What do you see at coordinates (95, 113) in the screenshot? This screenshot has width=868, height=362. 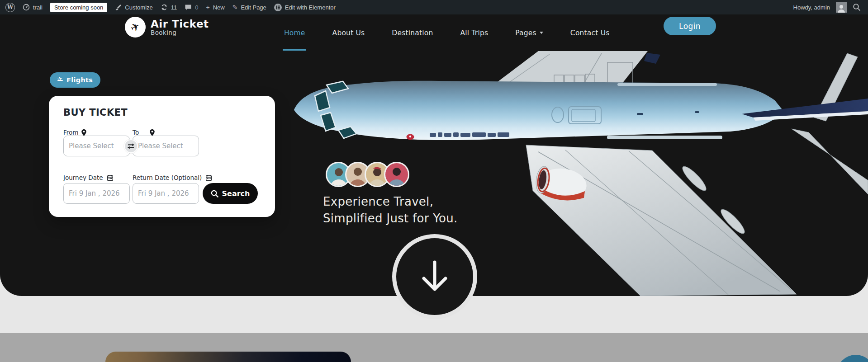 I see `buy-ticket-title: BUY TICKET` at bounding box center [95, 113].